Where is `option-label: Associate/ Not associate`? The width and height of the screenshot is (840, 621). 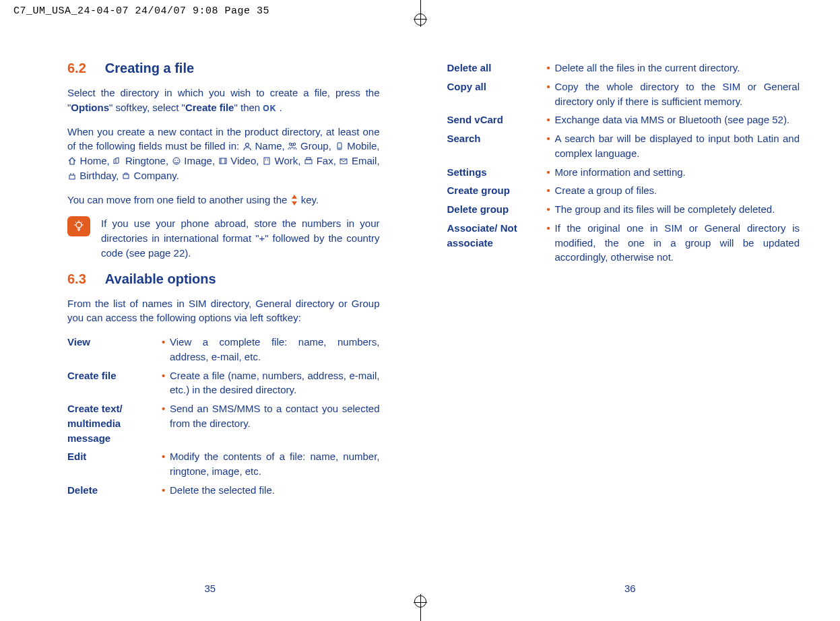 option-label: Associate/ Not associate is located at coordinates (497, 242).